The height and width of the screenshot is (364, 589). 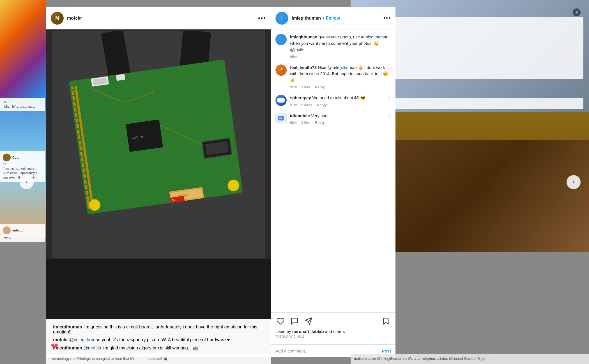 I want to click on bookmark-button, so click(x=386, y=321).